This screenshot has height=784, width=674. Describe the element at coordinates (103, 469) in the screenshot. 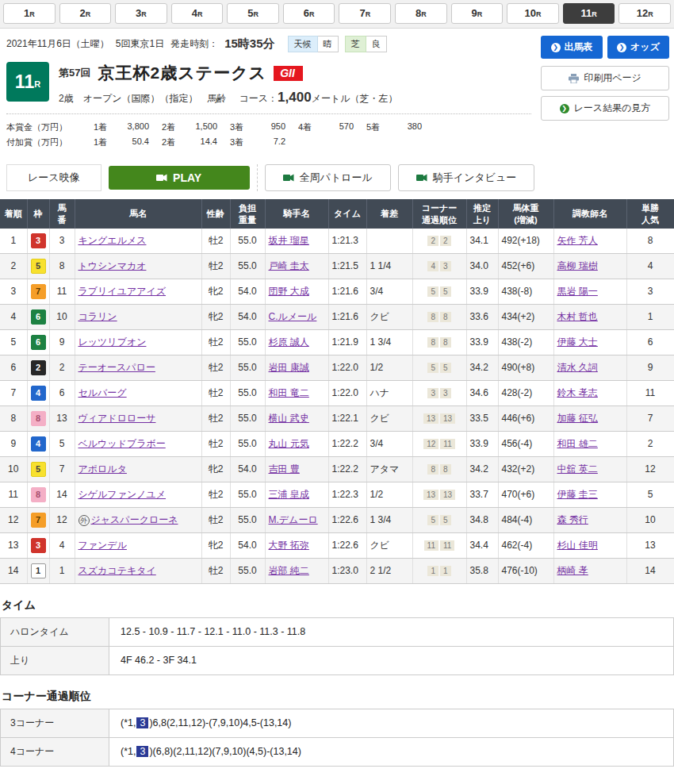

I see `horse-name-link: アポロルタ` at that location.